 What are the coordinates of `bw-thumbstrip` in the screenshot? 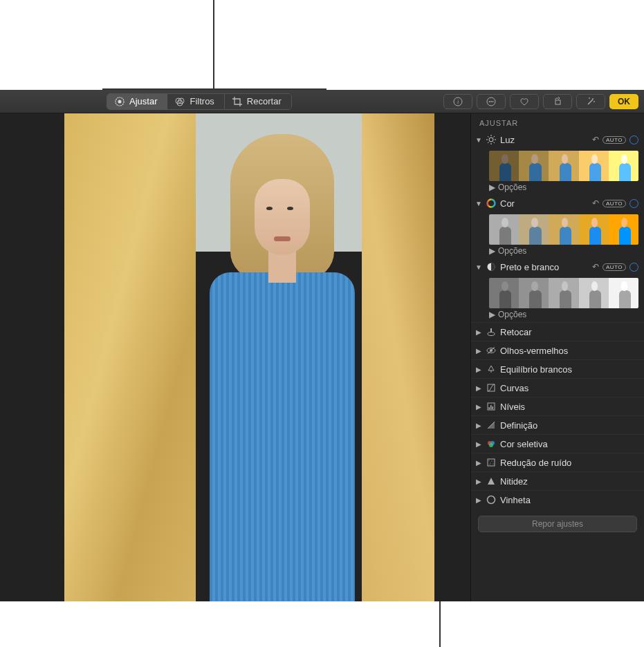 It's located at (564, 293).